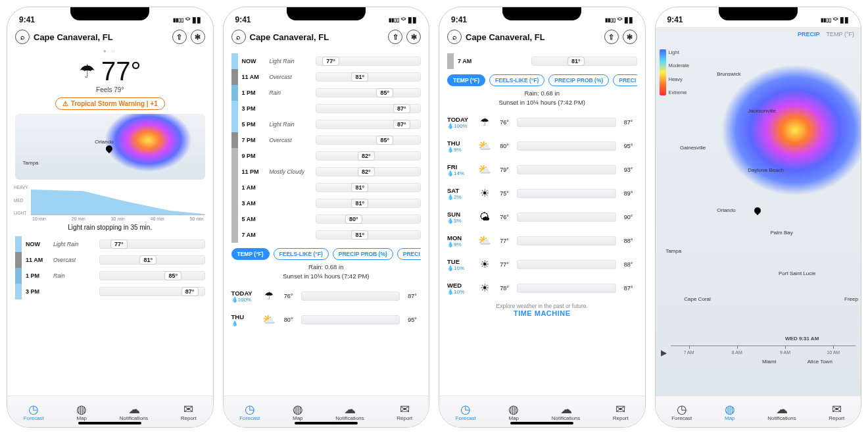 Image resolution: width=868 pixels, height=435 pixels. I want to click on timeline-track: WED 9:31 AM 7 AM 8 AM 9 AM 10 AM, so click(763, 353).